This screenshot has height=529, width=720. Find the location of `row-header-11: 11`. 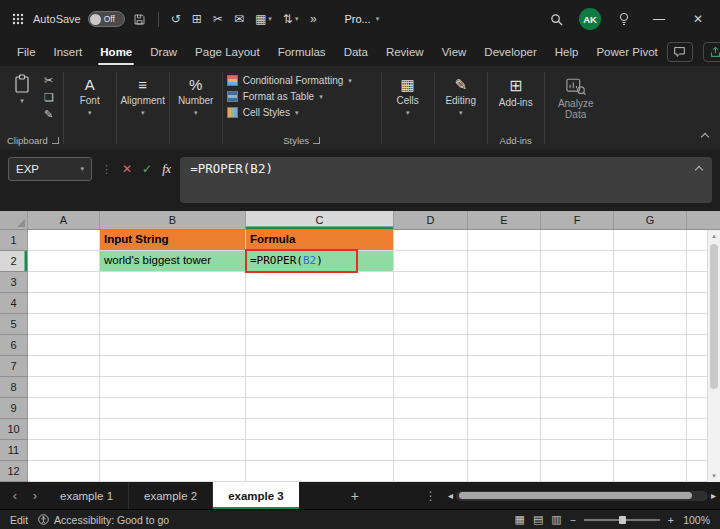

row-header-11: 11 is located at coordinates (14, 450).